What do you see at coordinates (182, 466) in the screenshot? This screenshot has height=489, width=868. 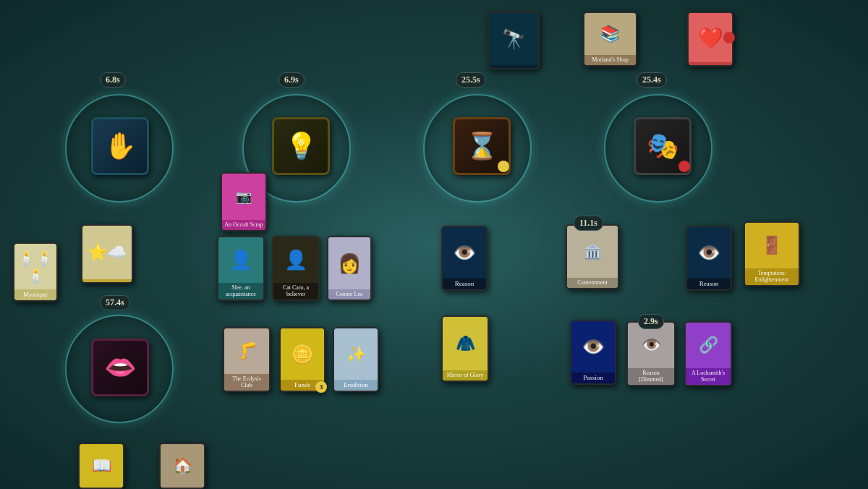 I see `card-partial-building: 🏠` at bounding box center [182, 466].